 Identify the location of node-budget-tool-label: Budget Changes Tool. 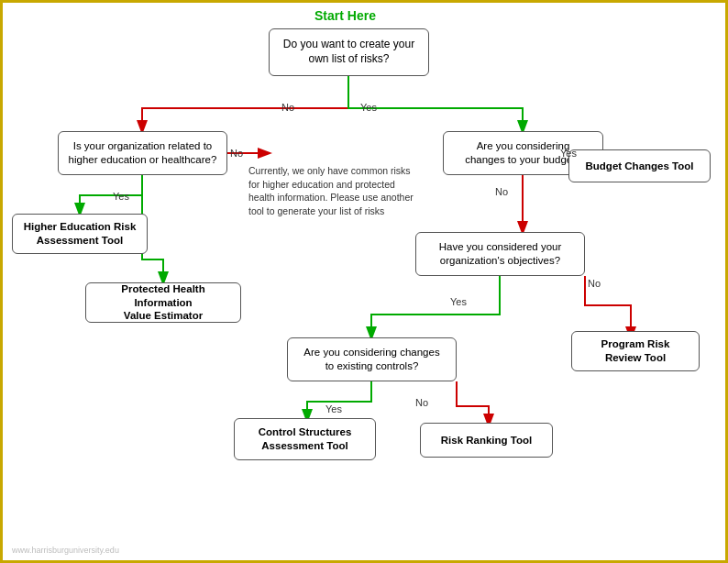
(640, 167).